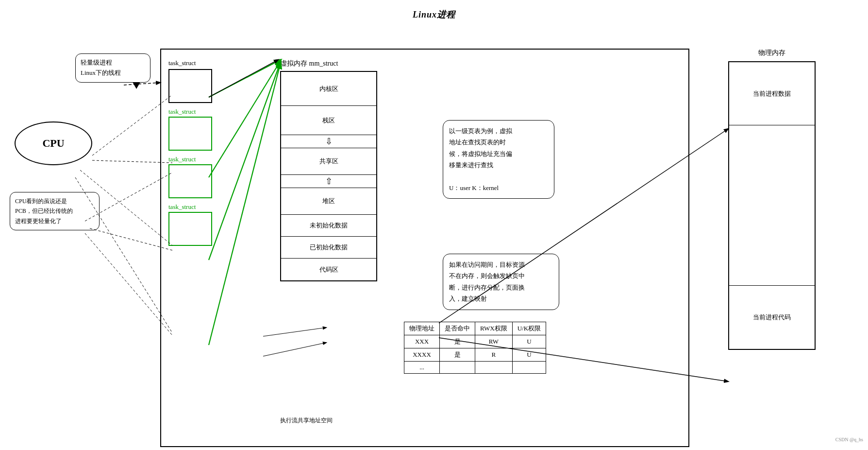 This screenshot has height=450, width=868. I want to click on phys-mem-box: 当前进程数据 当前进程代码, so click(772, 206).